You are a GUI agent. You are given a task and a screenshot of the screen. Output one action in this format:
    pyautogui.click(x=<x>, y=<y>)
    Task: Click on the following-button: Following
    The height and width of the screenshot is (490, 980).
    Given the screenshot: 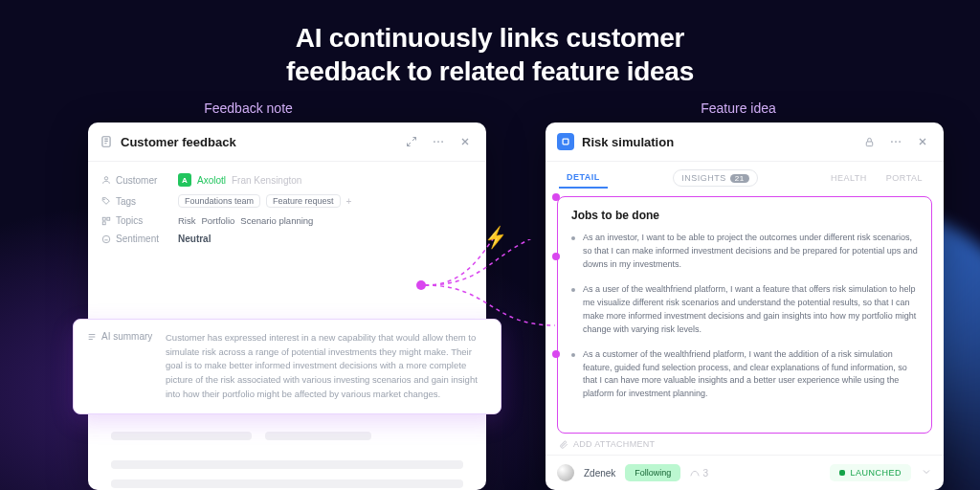 What is the action you would take?
    pyautogui.click(x=653, y=473)
    